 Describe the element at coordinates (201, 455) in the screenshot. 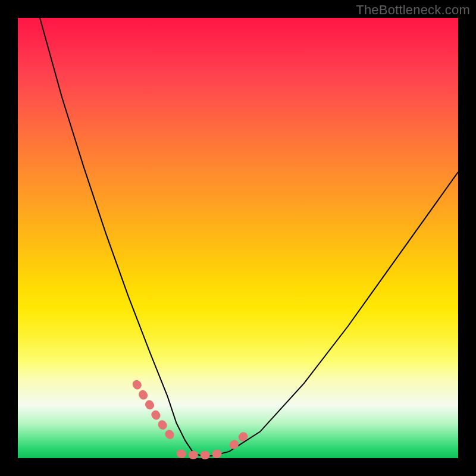

I see `highlight-bottom` at that location.